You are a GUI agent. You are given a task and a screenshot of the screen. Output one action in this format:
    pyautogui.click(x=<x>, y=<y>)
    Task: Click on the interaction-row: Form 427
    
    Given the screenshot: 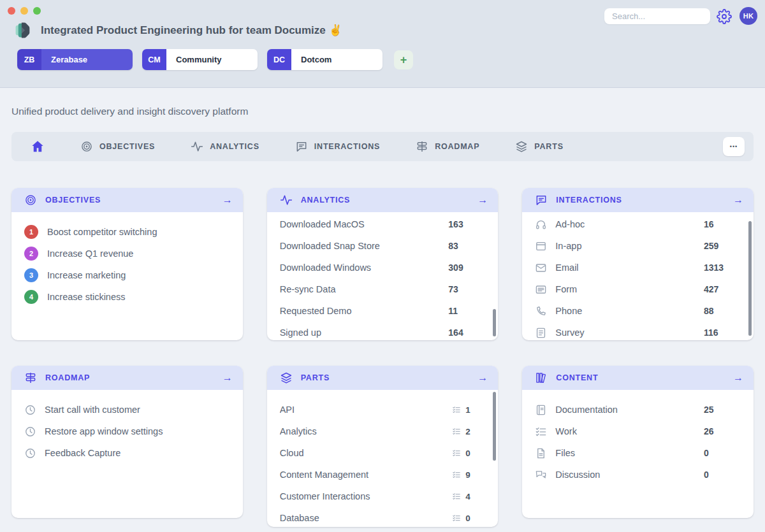 What is the action you would take?
    pyautogui.click(x=638, y=289)
    